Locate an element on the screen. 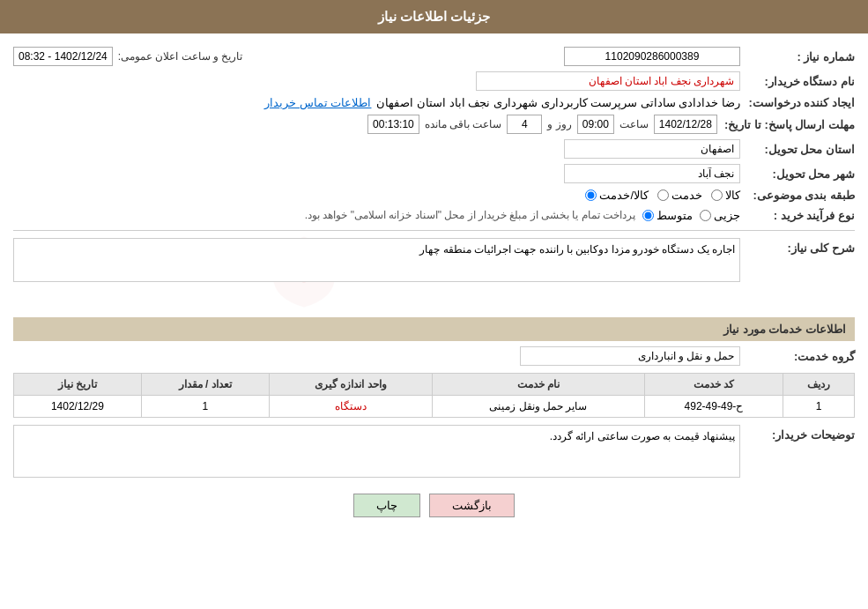  action-buttons: بازگشت چاپ is located at coordinates (434, 506).